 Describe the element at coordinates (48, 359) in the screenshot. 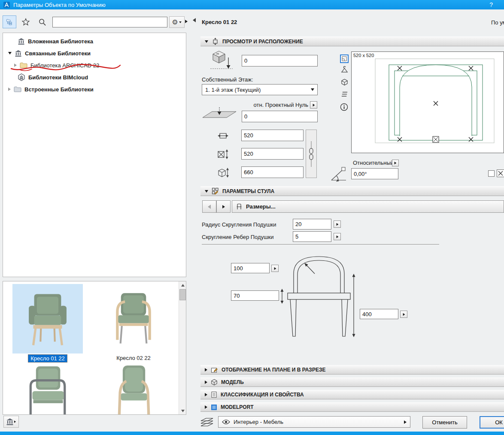

I see `thumbnail-chair-01-label: Кресло 01 22` at that location.